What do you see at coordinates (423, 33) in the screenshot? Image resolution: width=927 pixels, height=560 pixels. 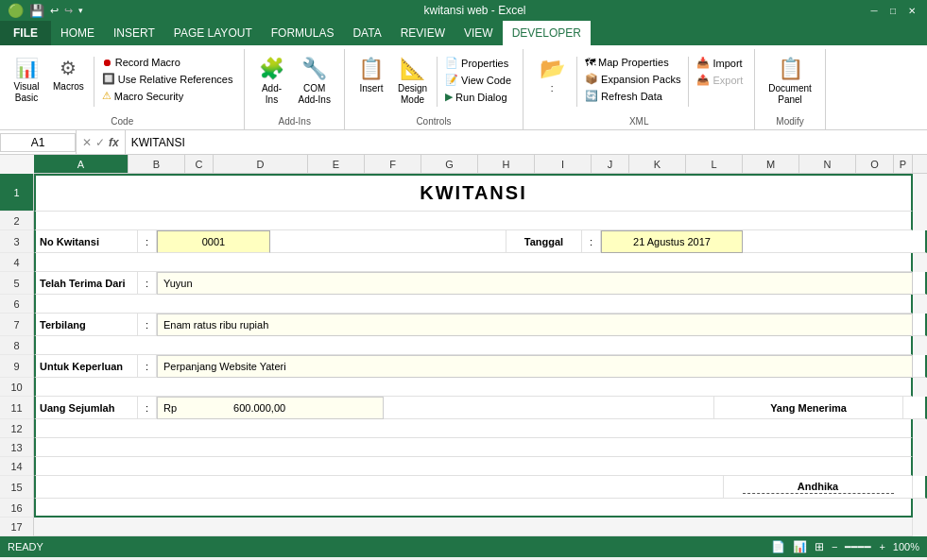 I see `menu-review: REVIEW` at bounding box center [423, 33].